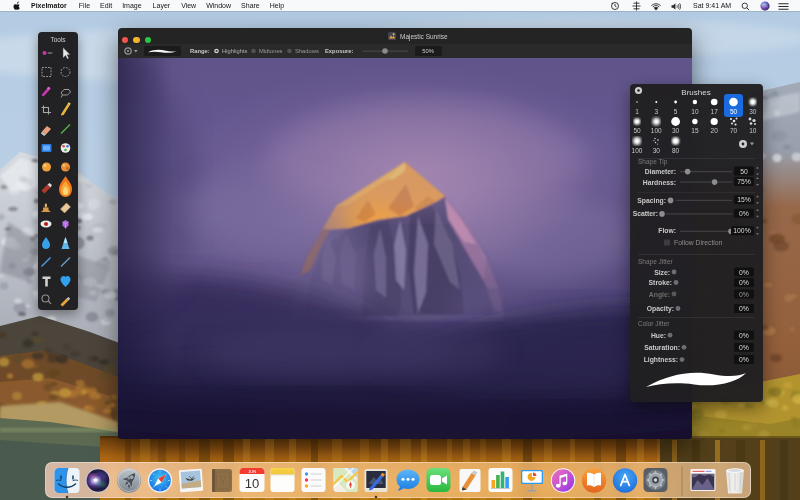 The width and height of the screenshot is (800, 500). What do you see at coordinates (676, 112) in the screenshot?
I see `svg-text: 5` at bounding box center [676, 112].